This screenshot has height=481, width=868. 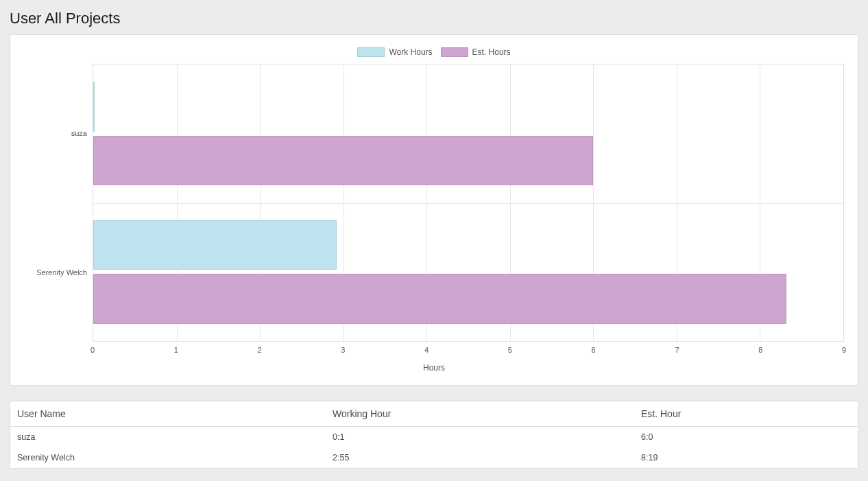 I want to click on table-header-user: User Name, so click(x=175, y=414).